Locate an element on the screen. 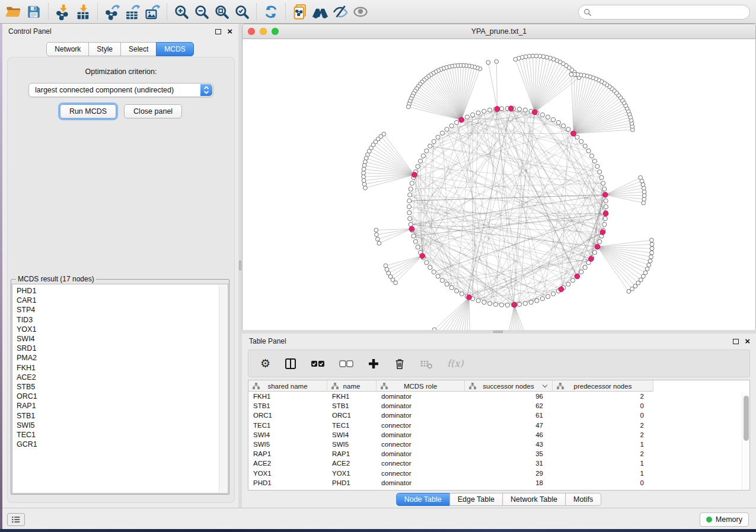  mcds-result-item: CAR1 is located at coordinates (122, 300).